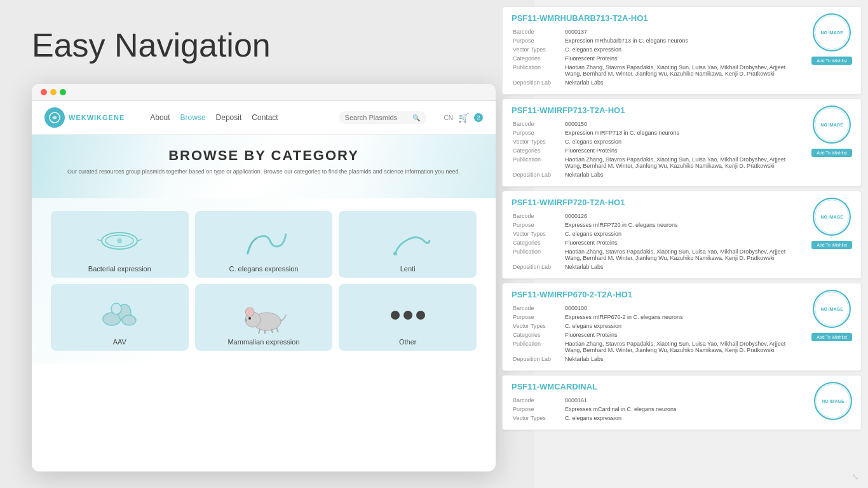 This screenshot has width=868, height=488. Describe the element at coordinates (416, 118) in the screenshot. I see `search-icon: 🔍` at that location.